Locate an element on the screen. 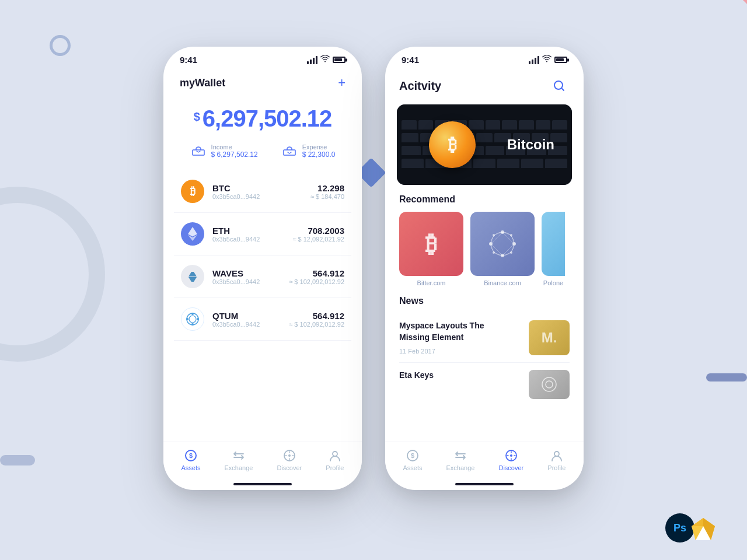 This screenshot has height=560, width=747. eth-name: ETH is located at coordinates (236, 231).